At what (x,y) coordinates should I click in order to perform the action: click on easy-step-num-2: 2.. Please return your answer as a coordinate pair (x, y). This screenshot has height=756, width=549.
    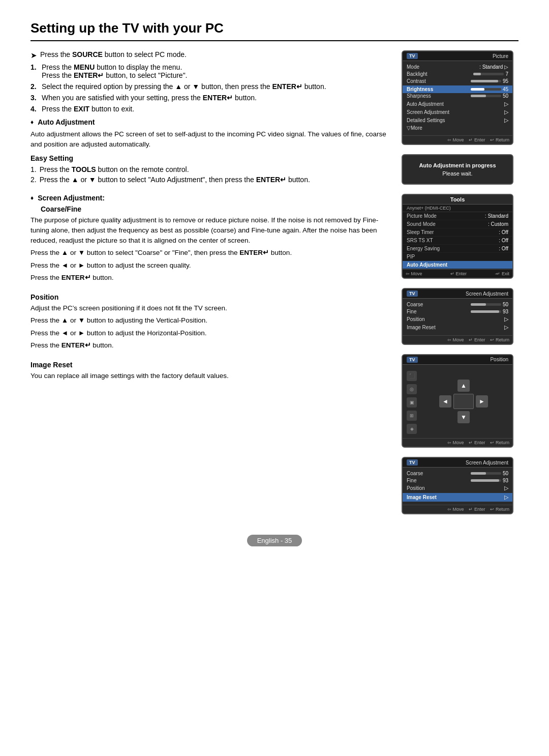
    Looking at the image, I should click on (34, 180).